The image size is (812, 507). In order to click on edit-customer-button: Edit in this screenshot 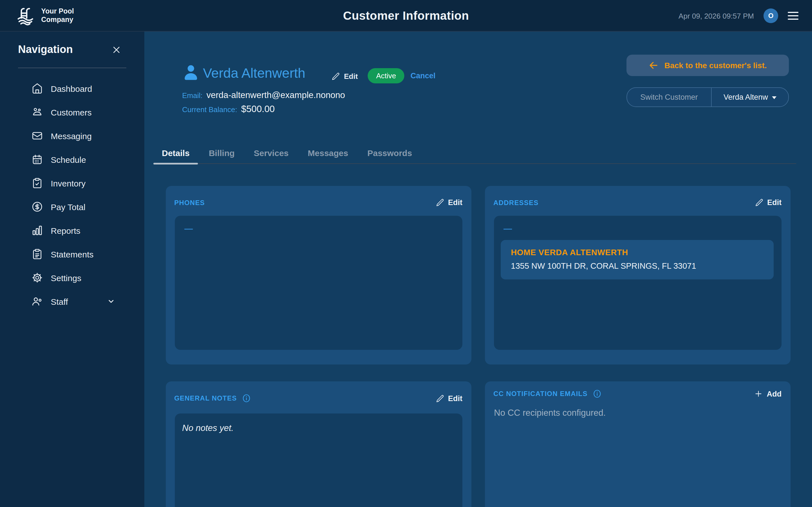, I will do `click(345, 76)`.